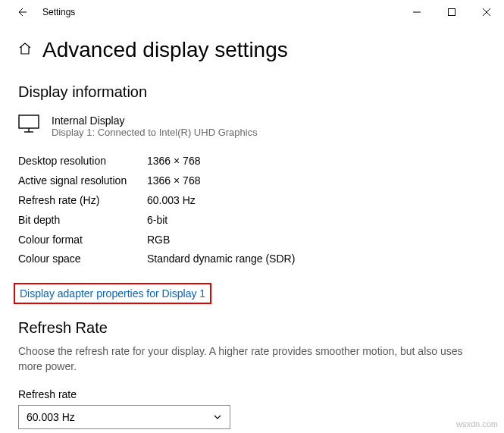 The width and height of the screenshot is (504, 433). What do you see at coordinates (252, 162) in the screenshot?
I see `info-row: Desktop resolution 1366 × 768` at bounding box center [252, 162].